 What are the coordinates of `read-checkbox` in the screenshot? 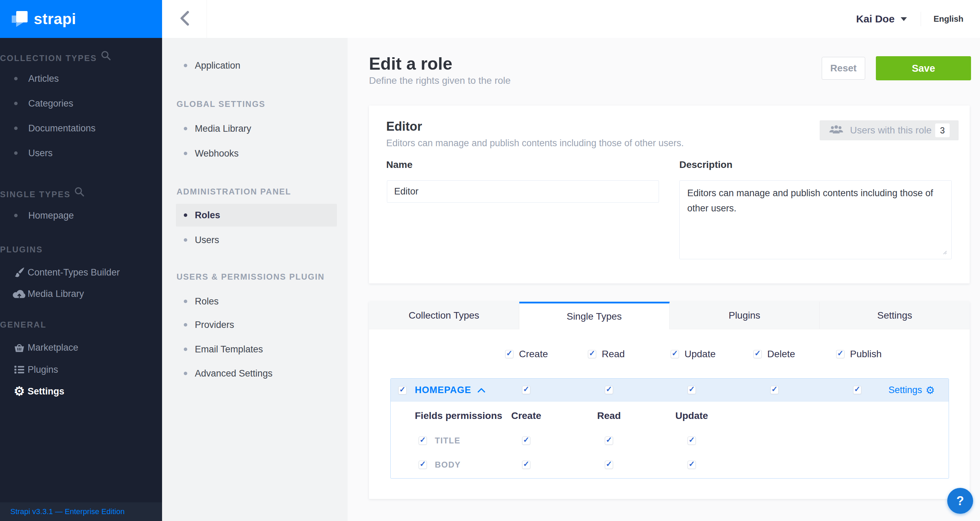 It's located at (592, 354).